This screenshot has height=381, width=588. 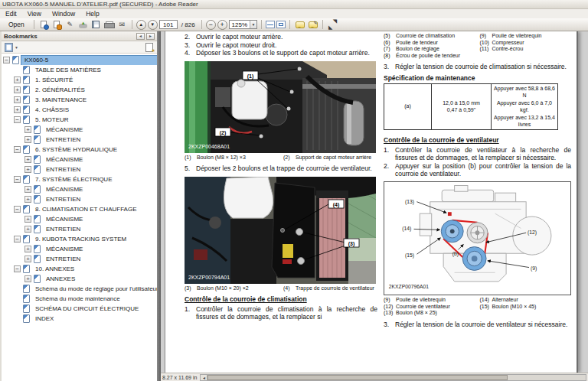 What do you see at coordinates (95, 289) in the screenshot?
I see `bookmark-label: Schéma du mode de réglage pour l'utilisa…` at bounding box center [95, 289].